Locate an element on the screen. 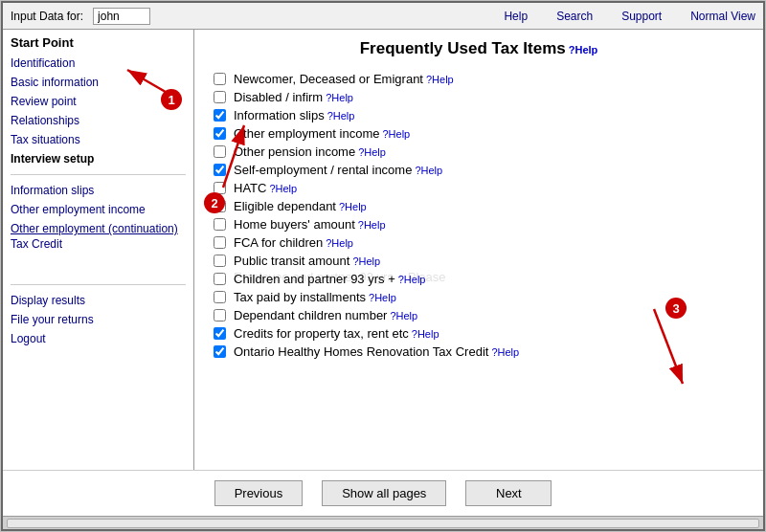 The image size is (766, 532). sidebar-item-interview-setup: Interview setup is located at coordinates (98, 159).